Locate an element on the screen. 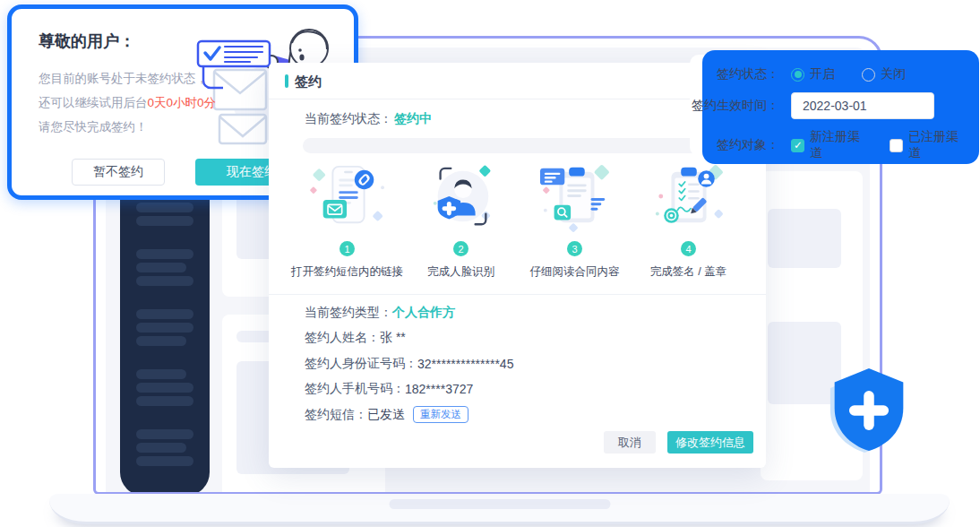 The image size is (980, 527). modal-footer: 取消 修改签约信息 is located at coordinates (679, 443).